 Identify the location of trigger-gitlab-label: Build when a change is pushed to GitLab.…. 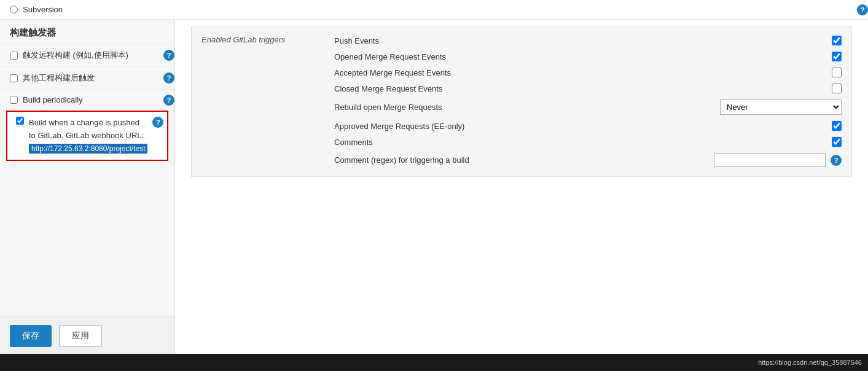
(88, 136).